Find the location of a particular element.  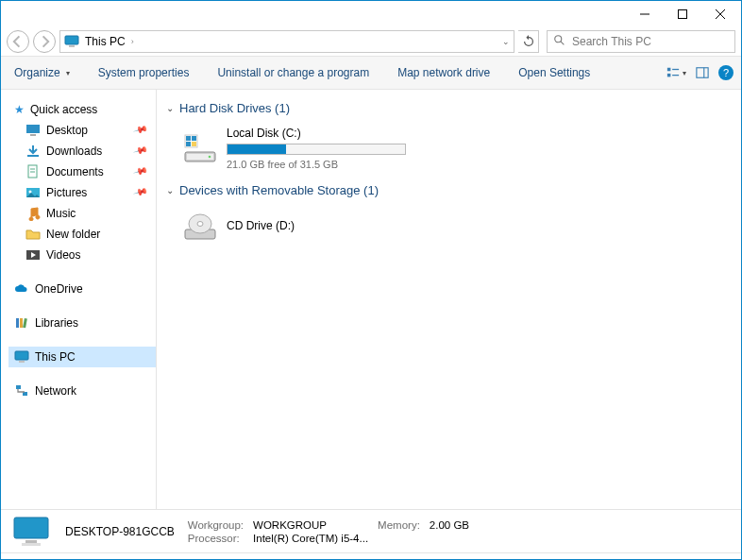

maximize-button is located at coordinates (683, 14).